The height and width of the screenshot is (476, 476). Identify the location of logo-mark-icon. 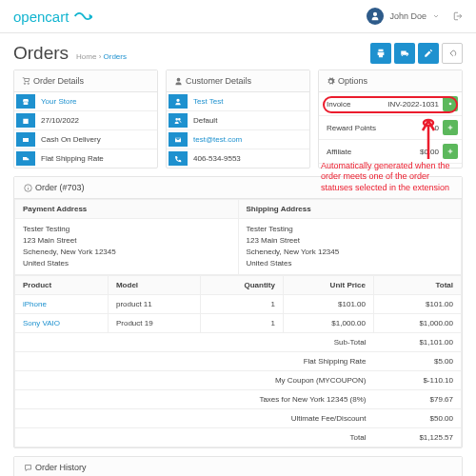
(83, 16).